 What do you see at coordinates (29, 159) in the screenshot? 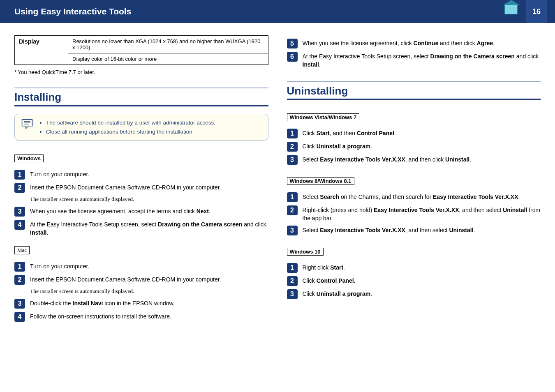
I see `os-label-windows: Windows` at bounding box center [29, 159].